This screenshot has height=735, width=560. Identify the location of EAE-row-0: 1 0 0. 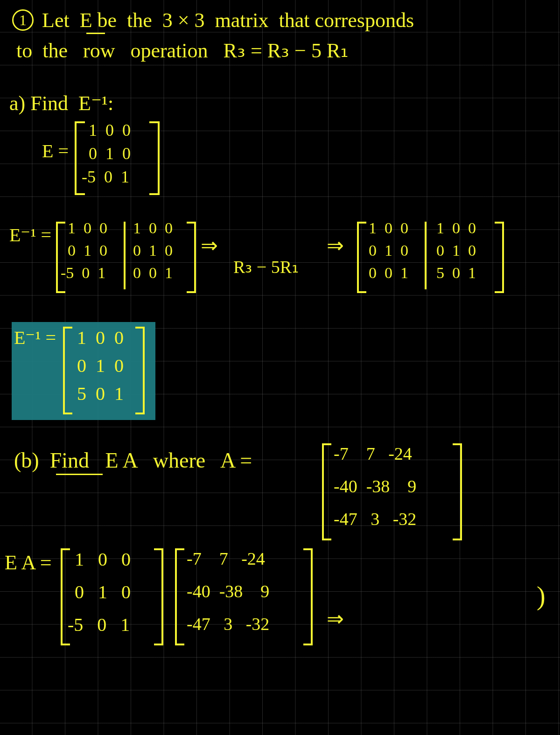
(103, 559).